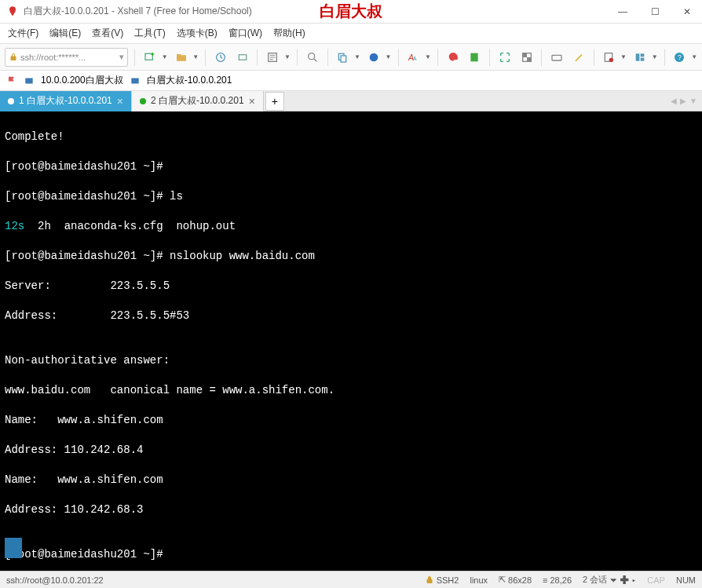 The image size is (702, 588). I want to click on status-size: ⇱ 86x28, so click(515, 579).